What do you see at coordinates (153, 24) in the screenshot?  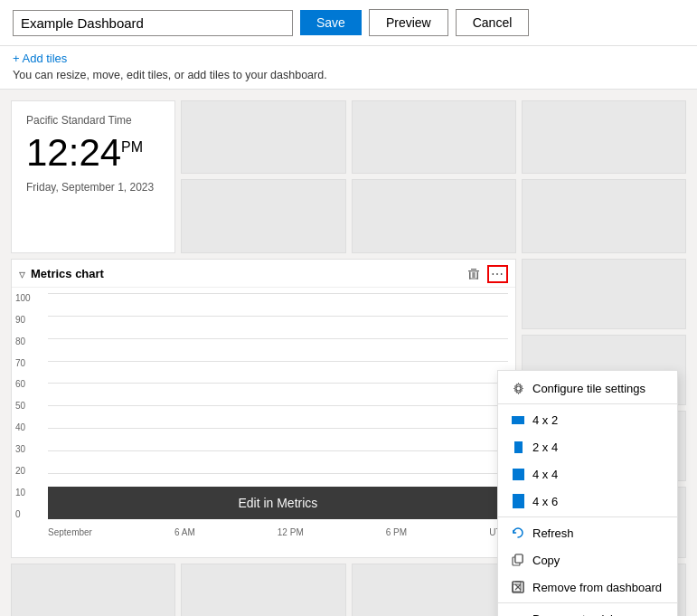 I see `dashboard-title-input` at bounding box center [153, 24].